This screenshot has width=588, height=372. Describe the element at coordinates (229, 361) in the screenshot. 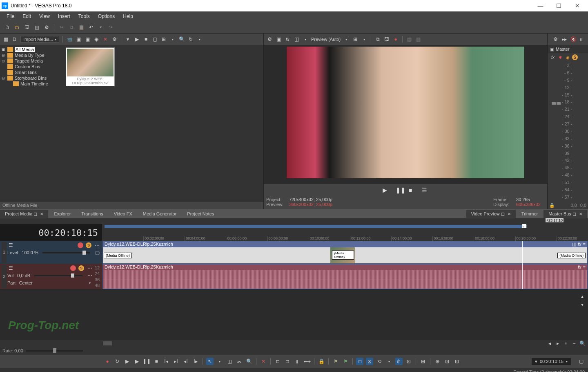

I see `selection-tool: ◫` at that location.